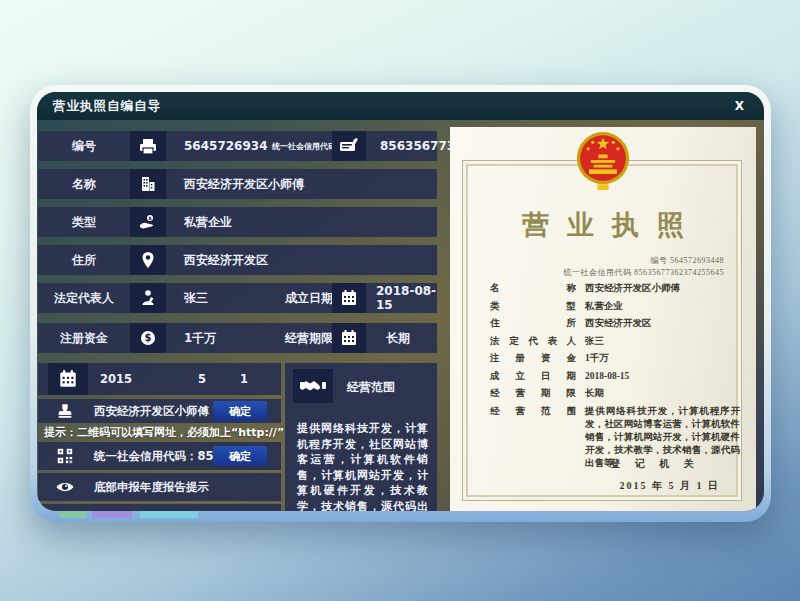 The width and height of the screenshot is (800, 601). Describe the element at coordinates (238, 146) in the screenshot. I see `form-row-number: 编号 5645726934 统一社会信用代码 8563567738` at that location.